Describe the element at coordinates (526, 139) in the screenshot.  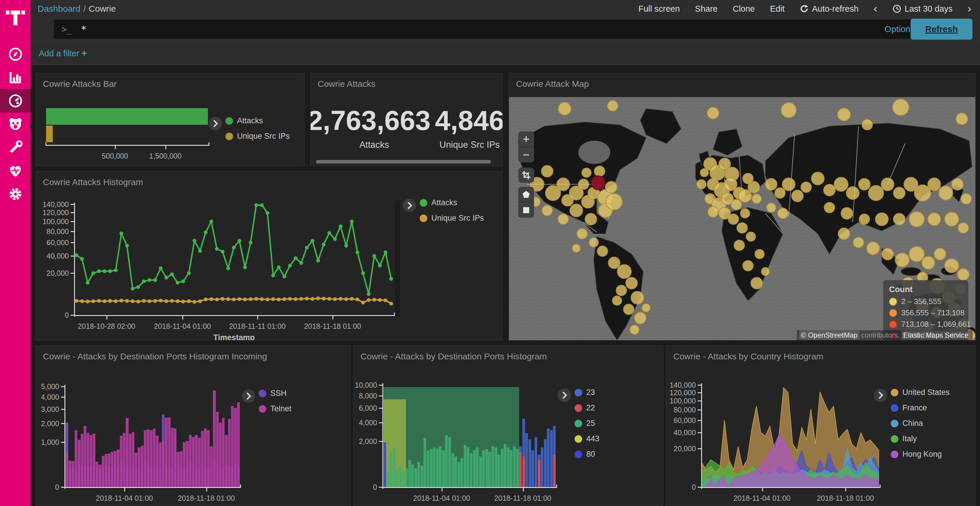
I see `zoom-in-button: +` at that location.